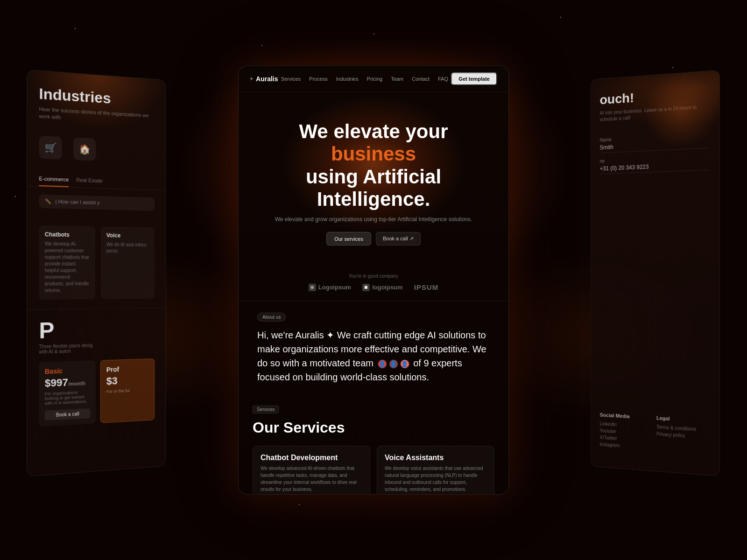  Describe the element at coordinates (96, 103) in the screenshot. I see `left-panel-header: Industries Hear the success stories of t…` at that location.